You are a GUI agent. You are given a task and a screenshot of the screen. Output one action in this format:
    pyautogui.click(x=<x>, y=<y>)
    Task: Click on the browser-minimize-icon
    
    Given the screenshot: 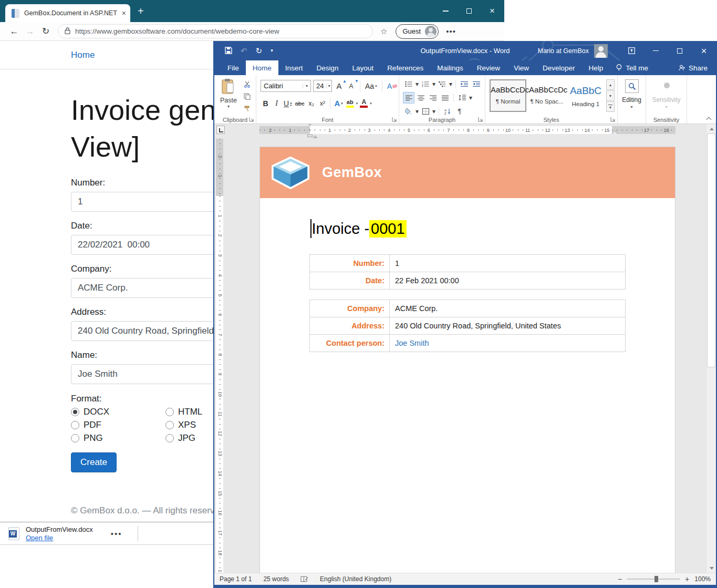 What is the action you would take?
    pyautogui.click(x=445, y=11)
    